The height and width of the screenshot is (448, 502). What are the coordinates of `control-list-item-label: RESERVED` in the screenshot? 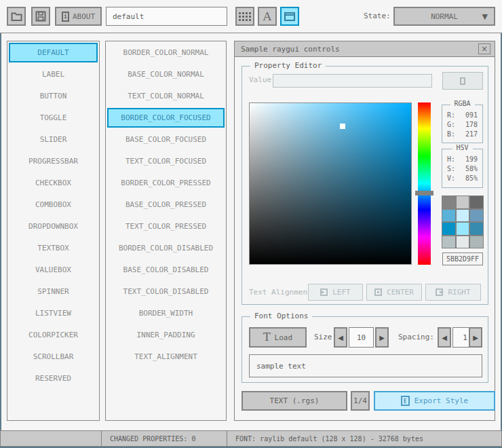 It's located at (53, 379).